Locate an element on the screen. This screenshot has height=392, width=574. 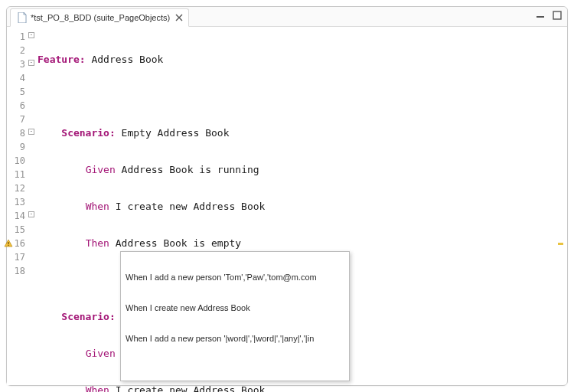
close-icon is located at coordinates (179, 18).